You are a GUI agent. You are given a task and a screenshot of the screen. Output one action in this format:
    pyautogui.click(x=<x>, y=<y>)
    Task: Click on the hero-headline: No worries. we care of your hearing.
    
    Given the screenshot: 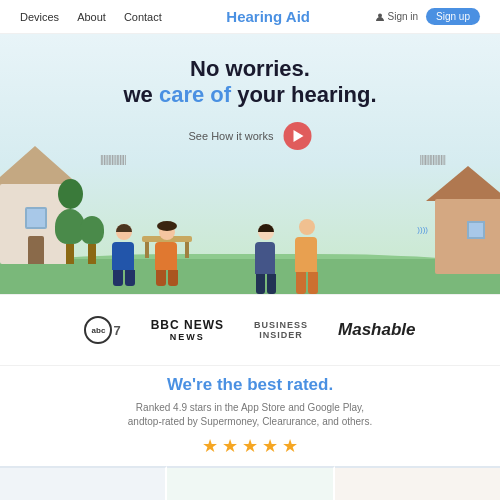 What is the action you would take?
    pyautogui.click(x=250, y=82)
    